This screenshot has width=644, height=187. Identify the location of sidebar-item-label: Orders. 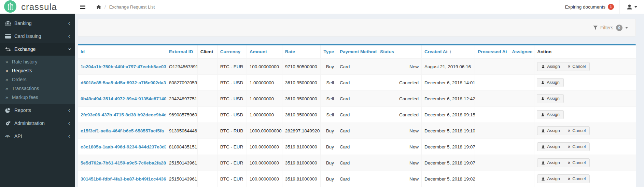
(19, 80).